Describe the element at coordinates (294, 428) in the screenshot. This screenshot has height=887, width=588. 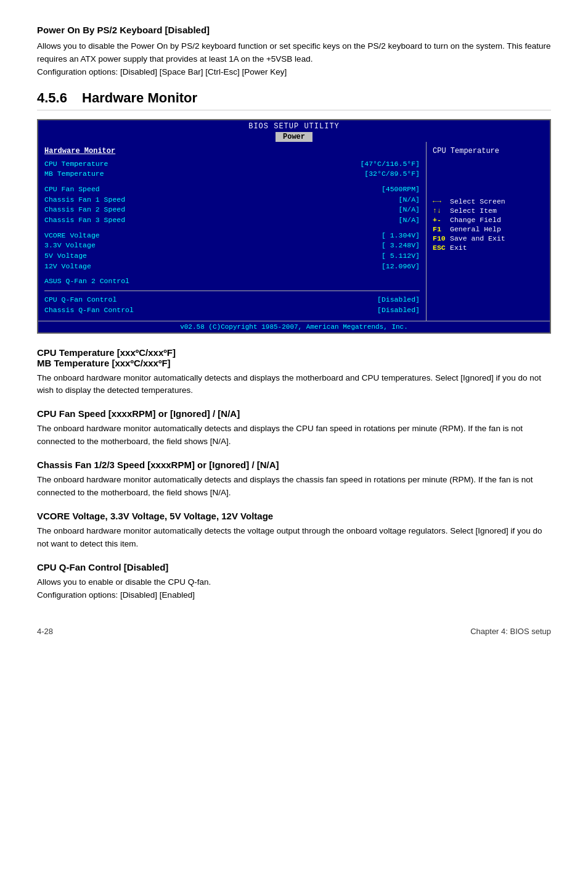
I see `subsection-cpu-fan-speed: CPU Fan Speed [xxxxRPM] or [Ignored] / […` at that location.